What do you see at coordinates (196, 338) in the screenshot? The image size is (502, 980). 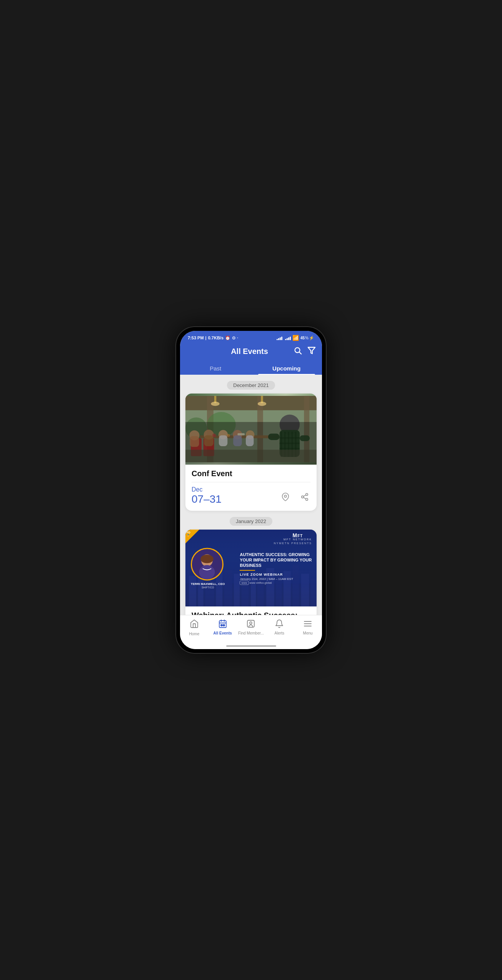 I see `time-display: 7:53 PM` at bounding box center [196, 338].